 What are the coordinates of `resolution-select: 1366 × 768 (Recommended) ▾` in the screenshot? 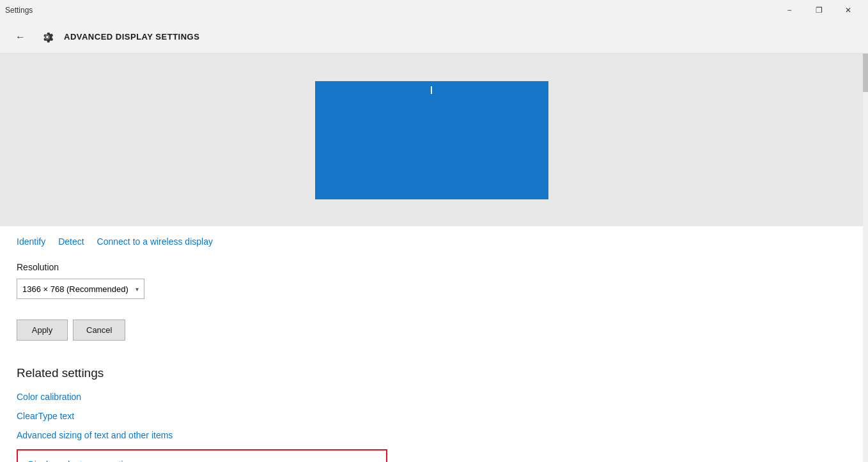 It's located at (81, 289).